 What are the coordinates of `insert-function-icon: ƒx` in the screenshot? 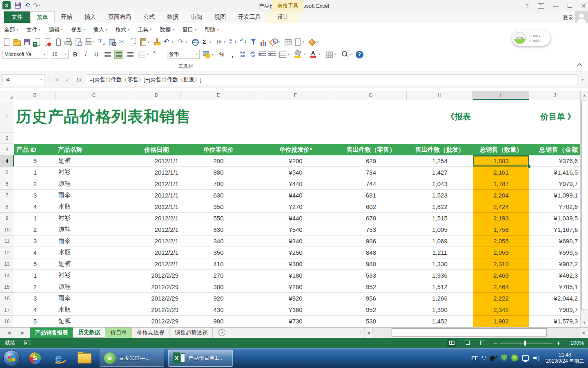 It's located at (78, 80).